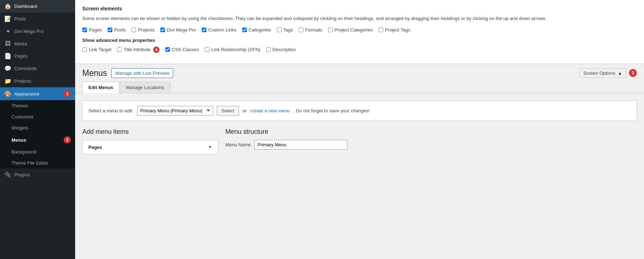 The image size is (644, 259). What do you see at coordinates (257, 30) in the screenshot?
I see `checkbox-cb-categories: Categories` at bounding box center [257, 30].